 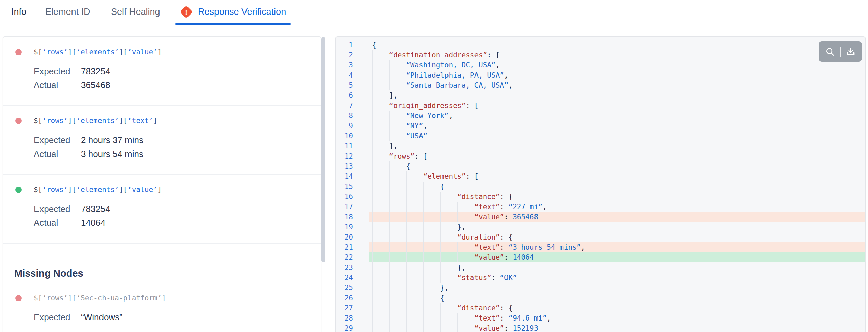 What do you see at coordinates (233, 12) in the screenshot?
I see `tab-response-verification: !Response Verification` at bounding box center [233, 12].